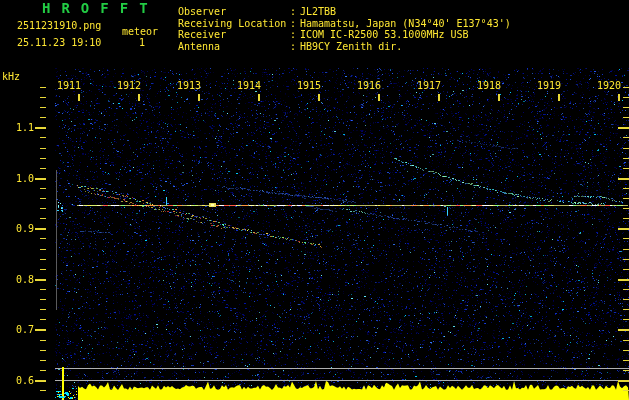 Image resolution: width=629 pixels, height=400 pixels. What do you see at coordinates (59, 26) in the screenshot?
I see `filename-label: 2511231910.png` at bounding box center [59, 26].